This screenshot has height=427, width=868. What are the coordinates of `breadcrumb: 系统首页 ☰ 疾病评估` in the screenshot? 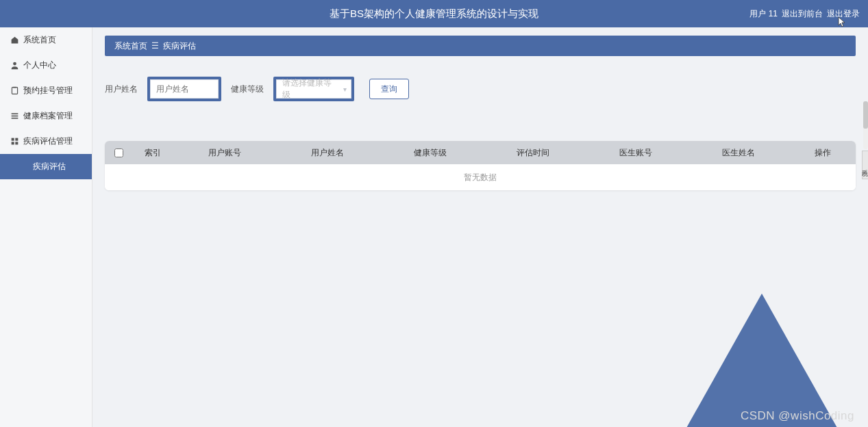 It's located at (480, 46).